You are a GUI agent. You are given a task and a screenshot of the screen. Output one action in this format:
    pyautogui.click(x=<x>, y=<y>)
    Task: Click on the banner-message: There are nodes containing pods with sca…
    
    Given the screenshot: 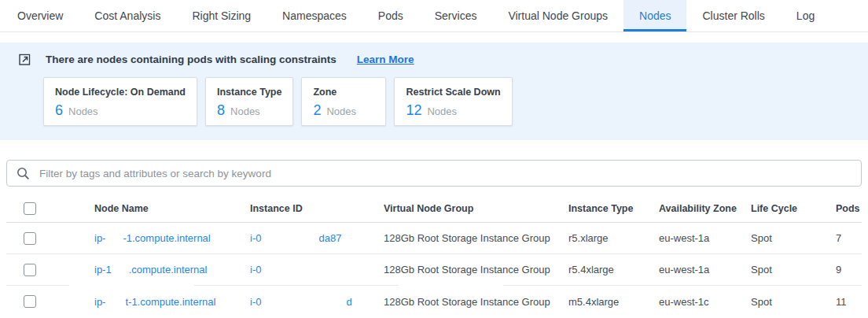 What is the action you would take?
    pyautogui.click(x=191, y=60)
    